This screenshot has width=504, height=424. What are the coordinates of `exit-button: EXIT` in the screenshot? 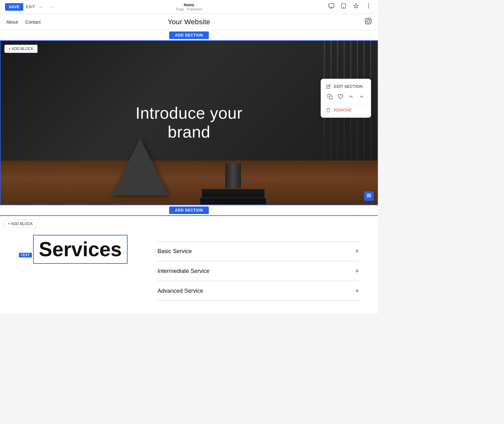 It's located at (30, 7).